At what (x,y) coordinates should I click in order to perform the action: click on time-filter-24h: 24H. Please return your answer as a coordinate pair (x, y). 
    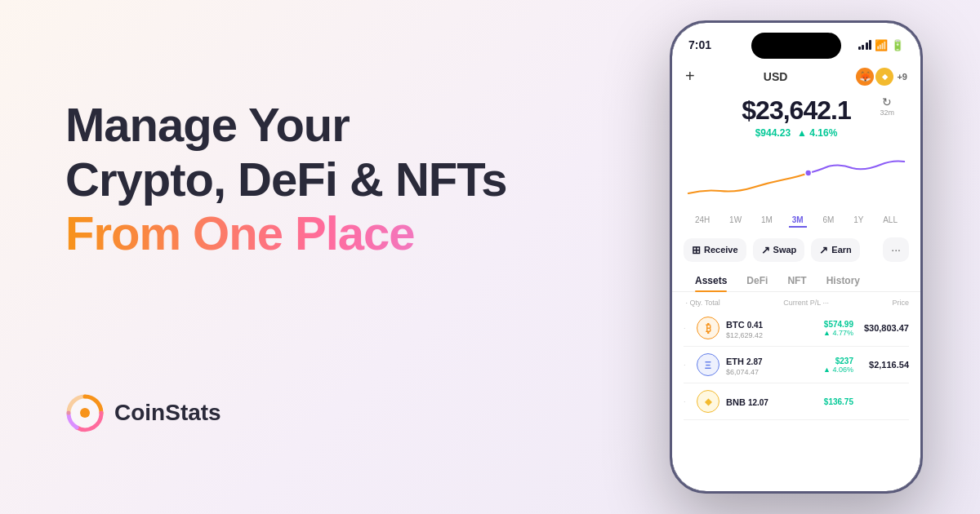
    Looking at the image, I should click on (702, 220).